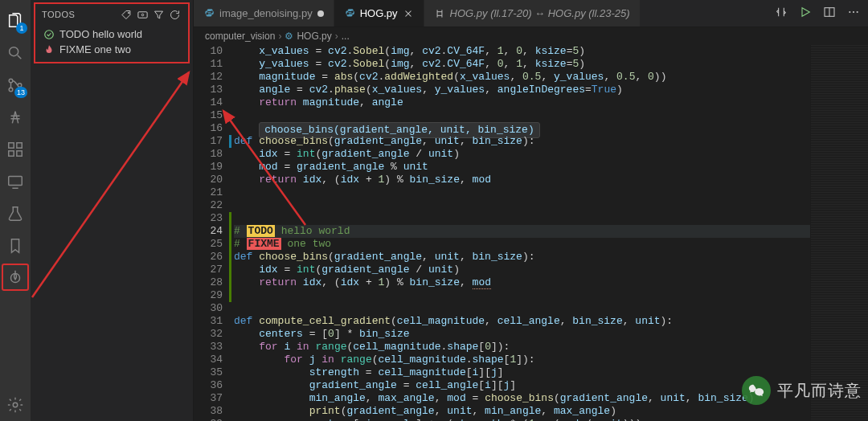 The width and height of the screenshot is (868, 421). Describe the element at coordinates (802, 390) in the screenshot. I see `watermark: 平凡而诗意` at that location.